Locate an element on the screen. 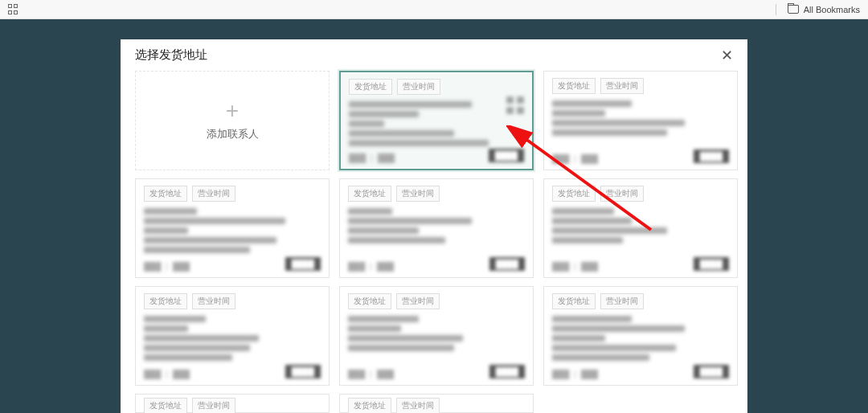  add-contact-card: +添加联系人 is located at coordinates (232, 121).